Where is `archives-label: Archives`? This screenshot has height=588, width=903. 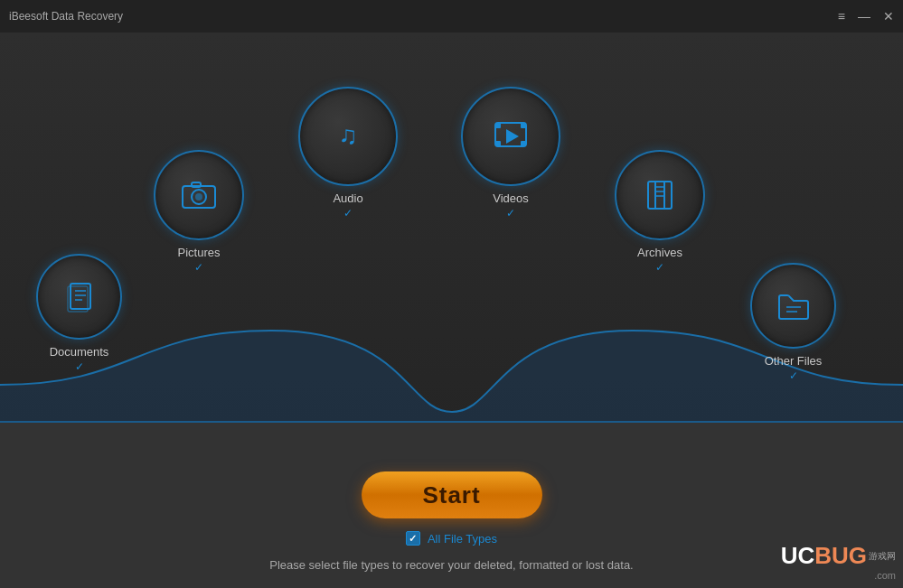
archives-label: Archives is located at coordinates (660, 253).